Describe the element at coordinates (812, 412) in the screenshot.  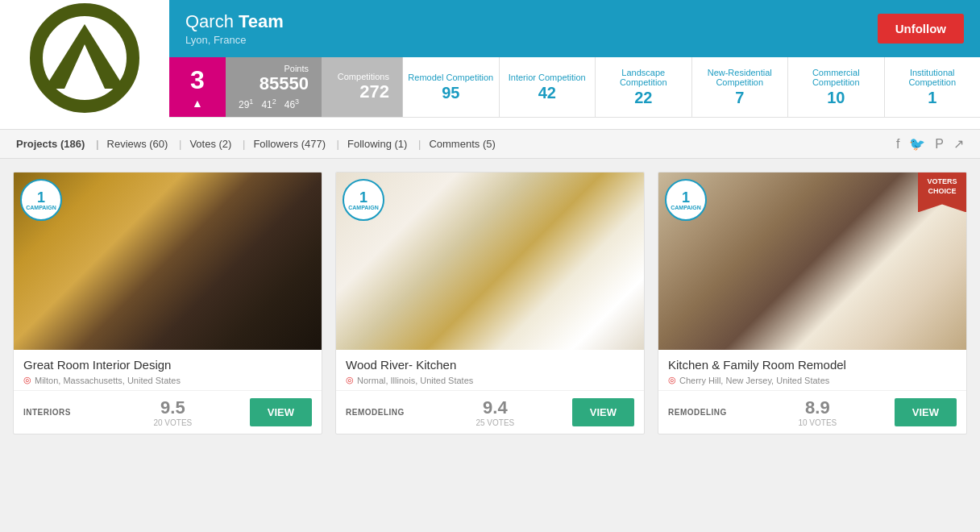
I see `project-footer: REMODELING 8.9 10 VOTES VIEW` at that location.